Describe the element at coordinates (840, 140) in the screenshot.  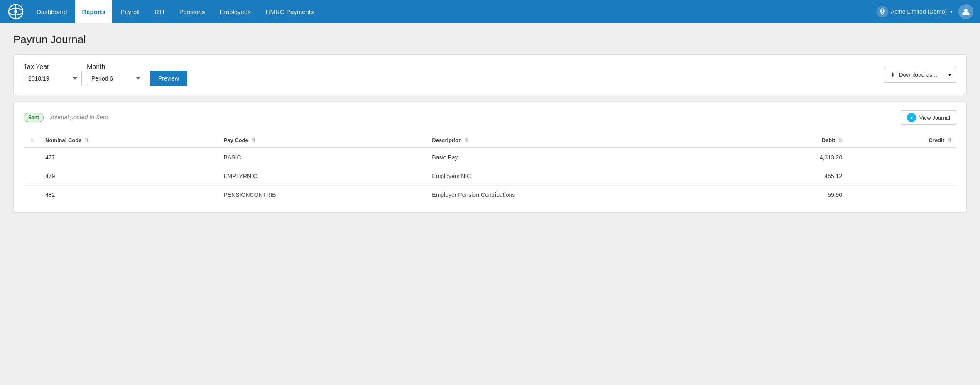
I see `sort-debit-icon: ⇅` at that location.